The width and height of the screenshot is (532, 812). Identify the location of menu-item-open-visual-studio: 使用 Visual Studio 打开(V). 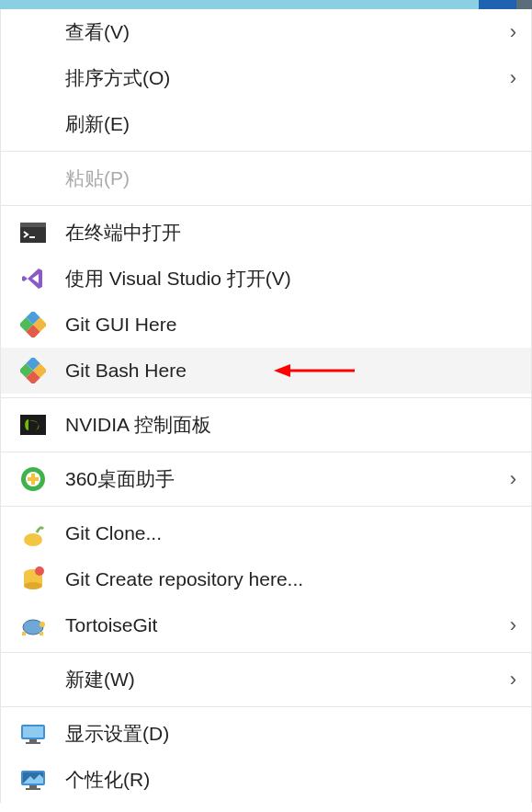
(266, 279).